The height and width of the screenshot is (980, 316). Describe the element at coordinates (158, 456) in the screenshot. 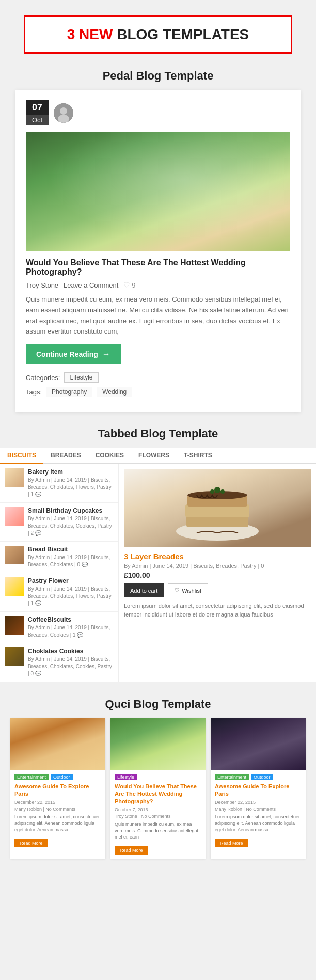

I see `tabs-bar: BISCUITS BREADES COOKIES FLOWERS T-SHIRT…` at that location.